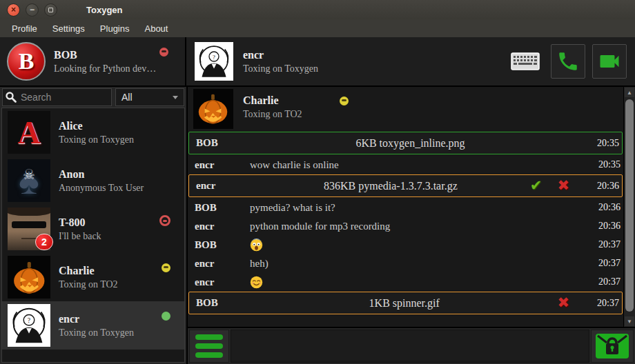 This screenshot has width=635, height=364. What do you see at coordinates (51, 10) in the screenshot?
I see `maximize-icon` at bounding box center [51, 10].